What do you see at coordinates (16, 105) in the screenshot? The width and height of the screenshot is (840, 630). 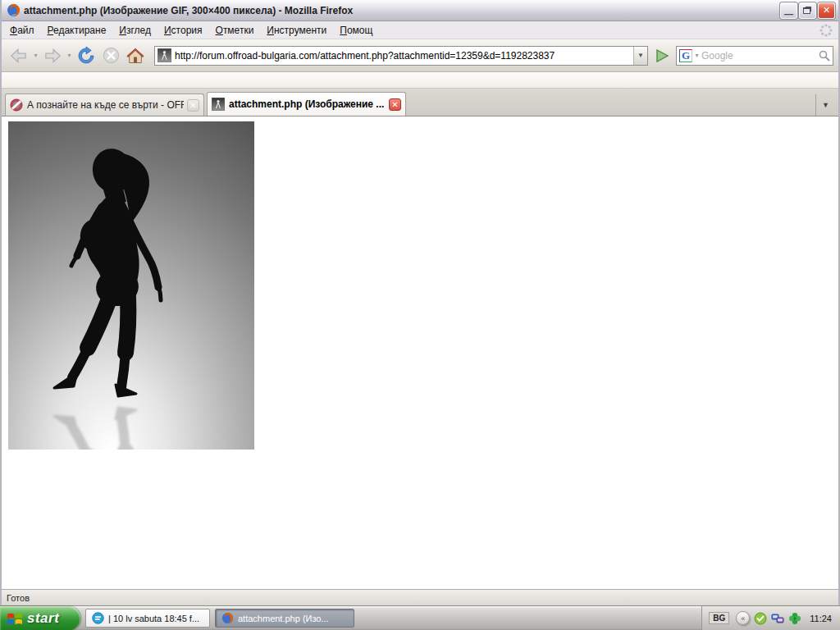 I see `forum-favicon` at bounding box center [16, 105].